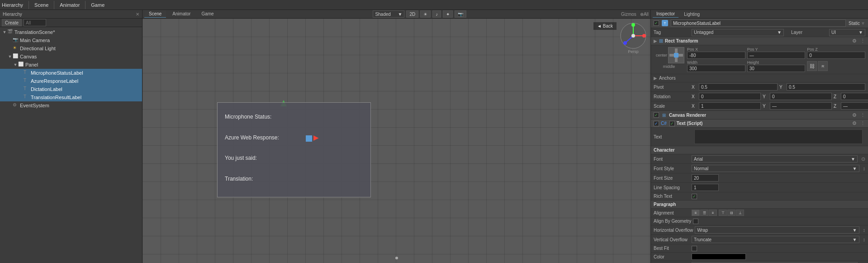  I want to click on rect-r-btn: R, so click(823, 66).